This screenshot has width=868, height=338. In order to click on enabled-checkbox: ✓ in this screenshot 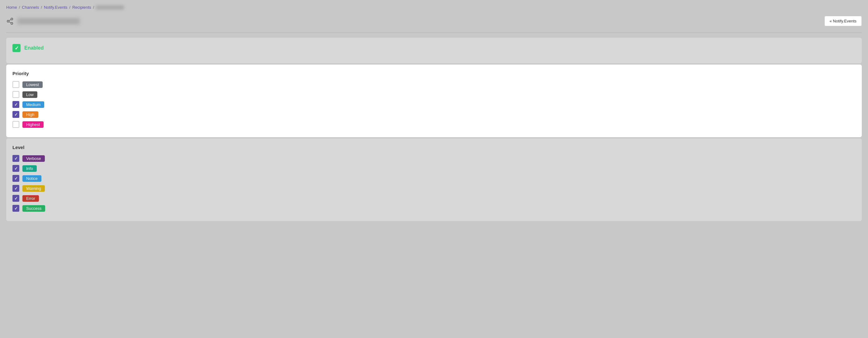, I will do `click(17, 48)`.